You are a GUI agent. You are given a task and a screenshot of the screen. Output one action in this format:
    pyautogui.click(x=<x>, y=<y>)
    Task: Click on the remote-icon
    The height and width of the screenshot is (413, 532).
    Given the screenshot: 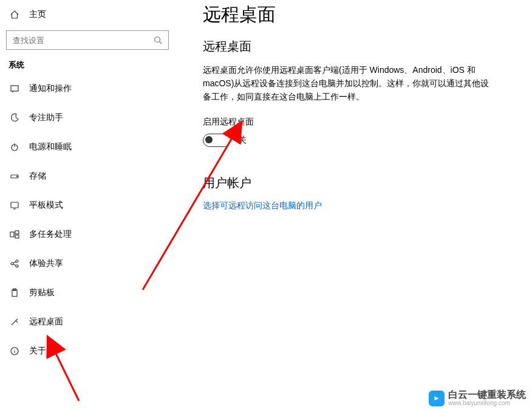 What is the action you would take?
    pyautogui.click(x=15, y=322)
    